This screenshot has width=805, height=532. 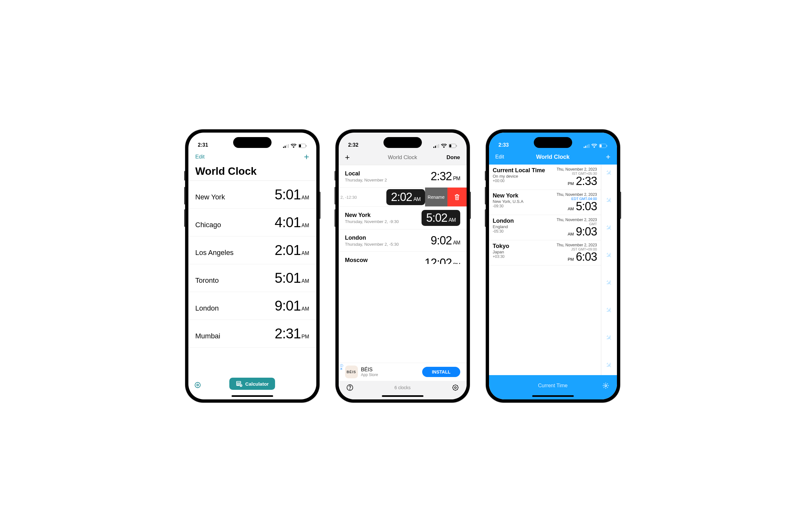 I want to click on city-name: New York, so click(x=372, y=215).